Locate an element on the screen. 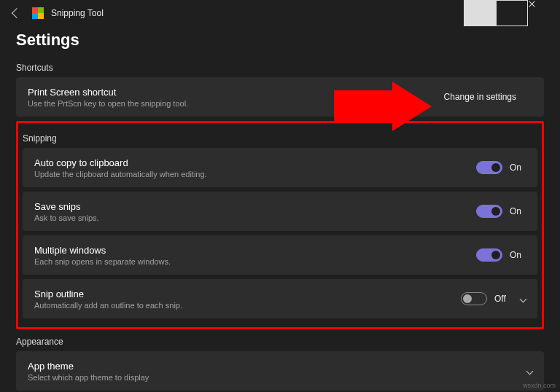  card-app-theme: App theme Select which app theme to disp… is located at coordinates (280, 371).